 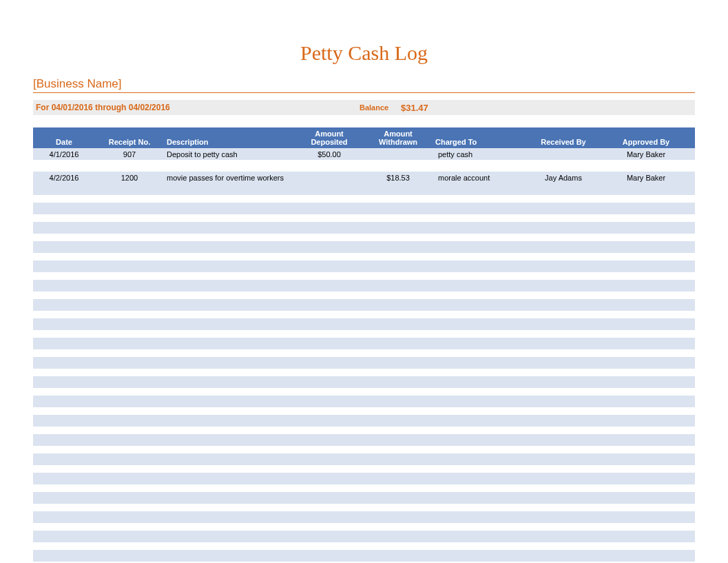 What do you see at coordinates (364, 138) in the screenshot?
I see `table-header-row: Date Receipt No. Description Amount Depo…` at bounding box center [364, 138].